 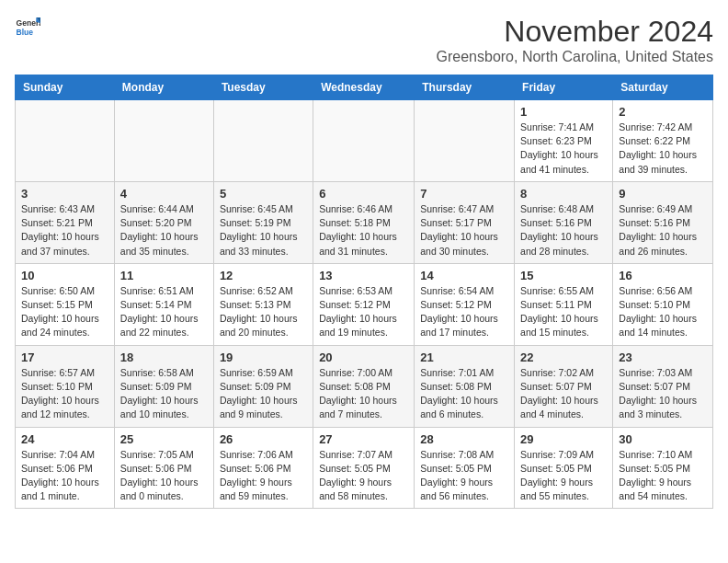 What do you see at coordinates (564, 386) in the screenshot?
I see `calendar-cell: 22Sunrise: 7:02 AMSunset: 5:07 PMDayligh…` at bounding box center [564, 386].